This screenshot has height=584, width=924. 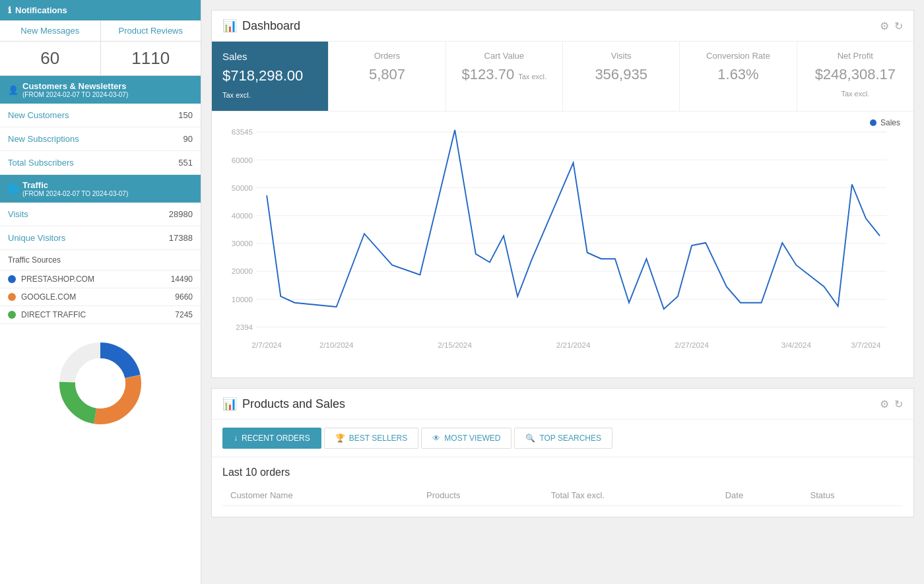 I want to click on products-sales-actions: ⚙ ↻, so click(x=891, y=404).